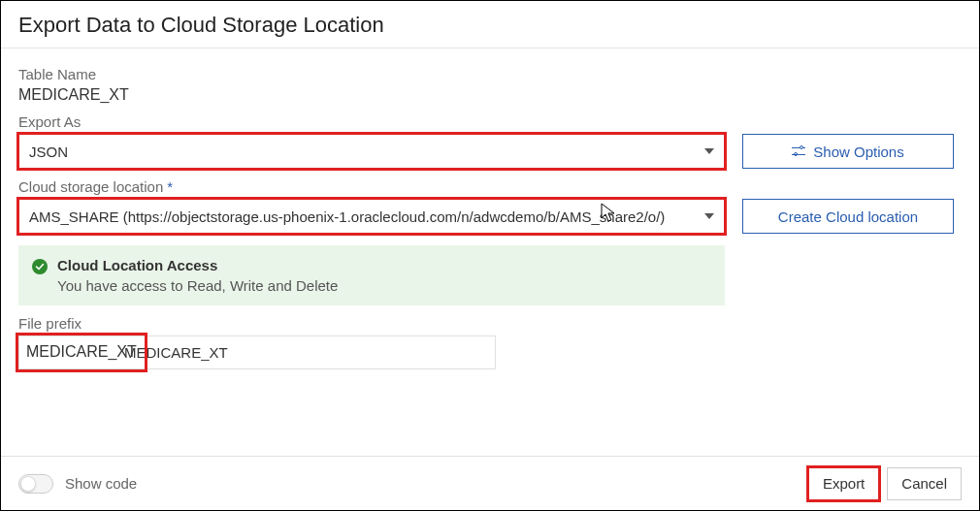 This screenshot has width=980, height=511. I want to click on show-options-button: Show Options, so click(848, 151).